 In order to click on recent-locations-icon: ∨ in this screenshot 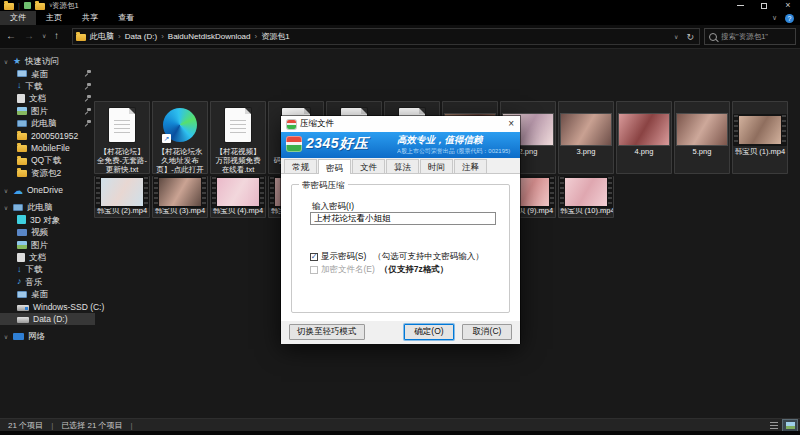, I will do `click(44, 36)`.